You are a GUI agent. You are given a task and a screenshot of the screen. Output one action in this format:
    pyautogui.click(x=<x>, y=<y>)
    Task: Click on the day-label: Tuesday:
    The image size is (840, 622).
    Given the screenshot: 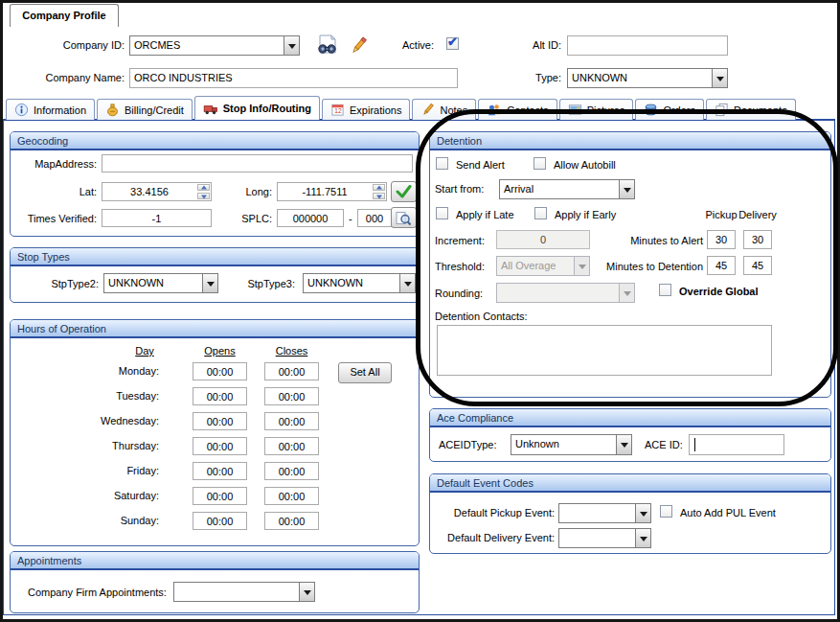 What is the action you would take?
    pyautogui.click(x=103, y=397)
    